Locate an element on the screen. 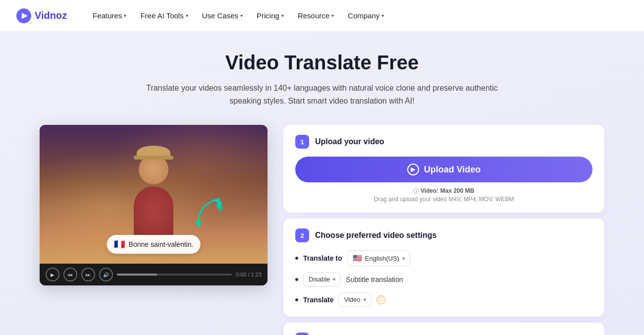  subtitle-translation-label: Subtitle translation is located at coordinates (375, 279).